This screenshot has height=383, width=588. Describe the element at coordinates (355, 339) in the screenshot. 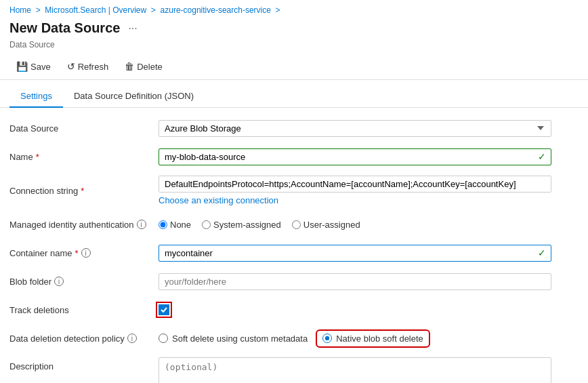

I see `deletion-policy-control: Soft delete using custom metadata Native…` at that location.